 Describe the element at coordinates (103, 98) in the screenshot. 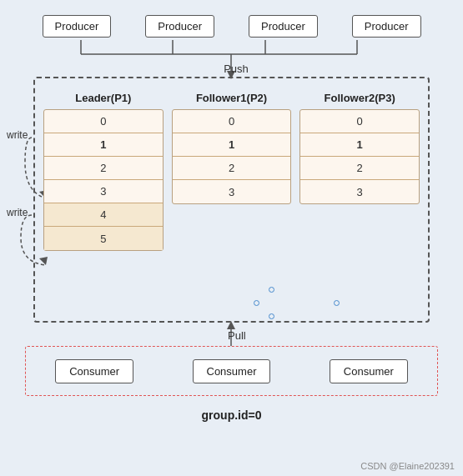

I see `leader-title: Leader(P1)` at that location.